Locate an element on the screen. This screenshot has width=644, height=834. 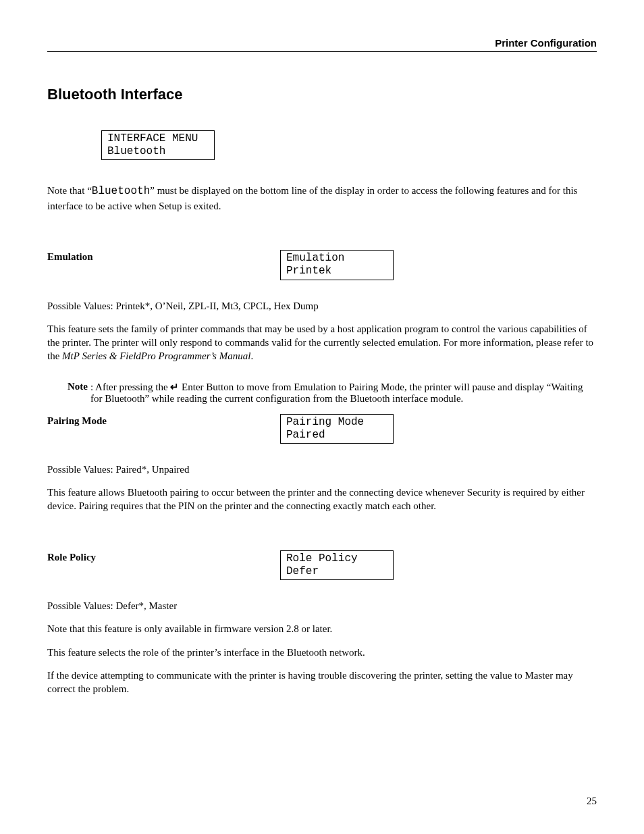
lcd-line2: Paired is located at coordinates (306, 435).